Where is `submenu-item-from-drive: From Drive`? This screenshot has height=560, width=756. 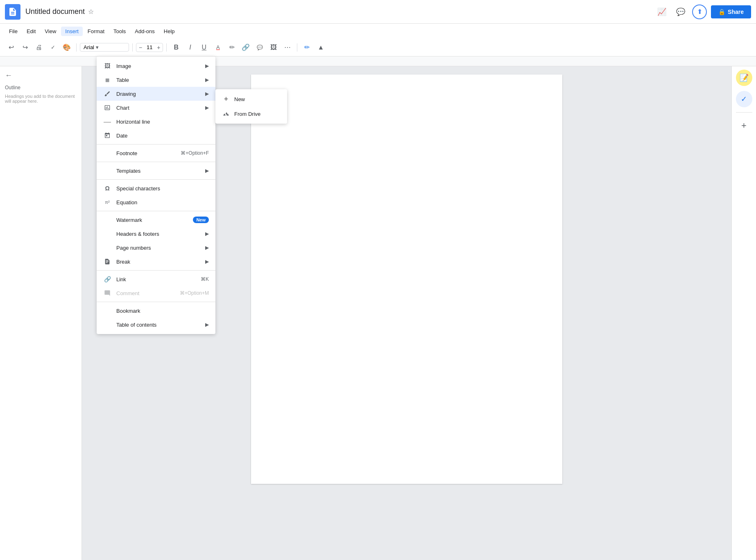 submenu-item-from-drive: From Drive is located at coordinates (251, 114).